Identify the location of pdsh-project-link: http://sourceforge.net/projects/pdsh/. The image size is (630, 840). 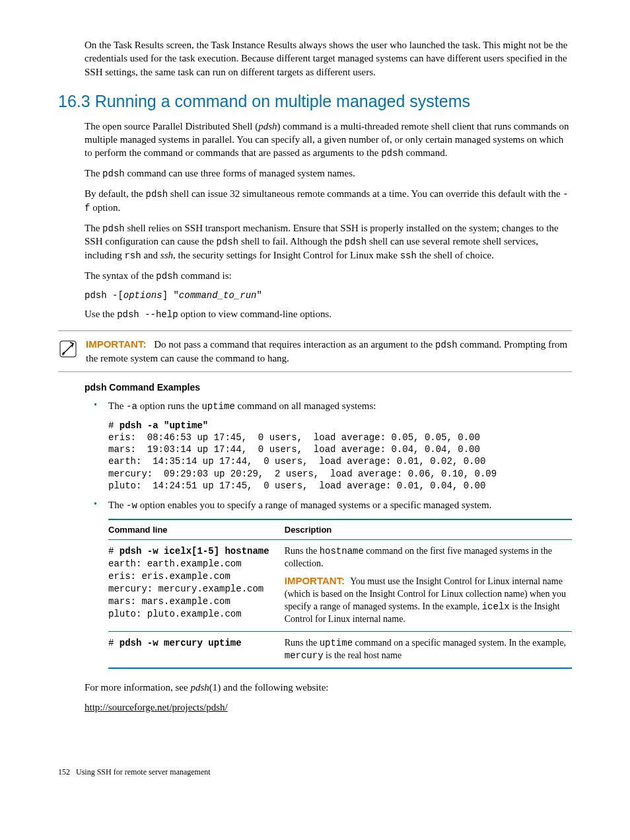
(156, 707).